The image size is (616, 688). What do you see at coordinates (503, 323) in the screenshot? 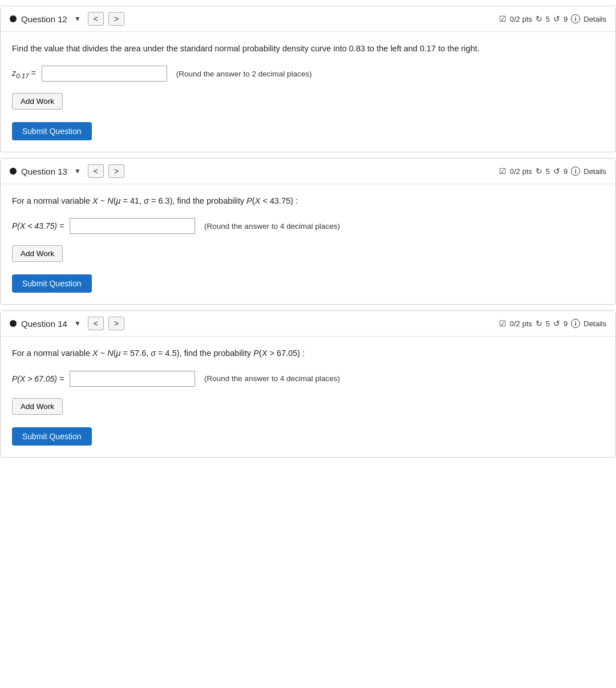
I see `check-icon-q14: ☑` at bounding box center [503, 323].